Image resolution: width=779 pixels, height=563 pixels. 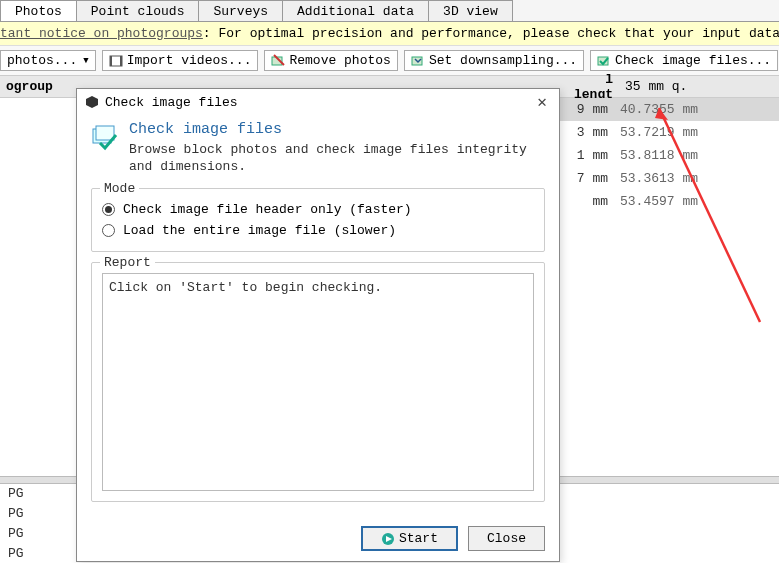 I want to click on set-downsampling-label: Set downsampling..., so click(x=503, y=60).